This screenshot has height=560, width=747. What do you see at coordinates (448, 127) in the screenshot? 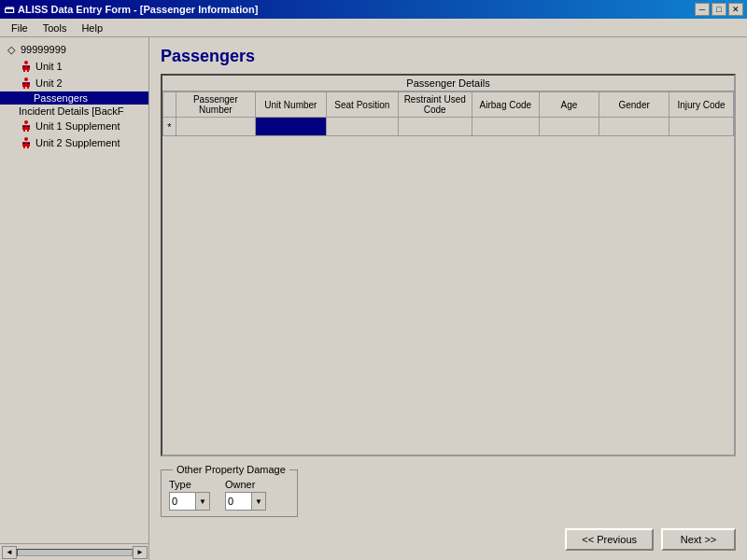
I see `table-row: *` at bounding box center [448, 127].